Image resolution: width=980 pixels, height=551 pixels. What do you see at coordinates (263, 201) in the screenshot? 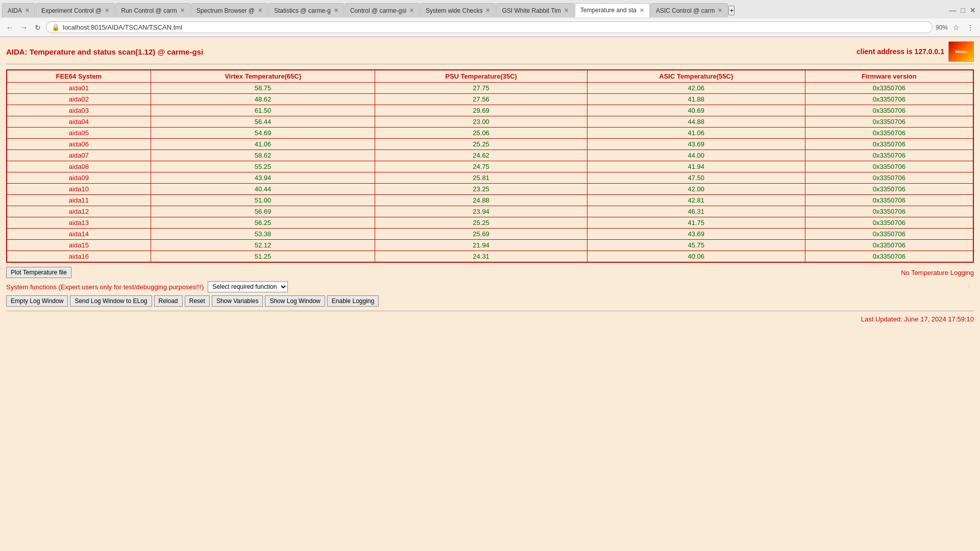
I see `data-cell: 51.00` at bounding box center [263, 201].